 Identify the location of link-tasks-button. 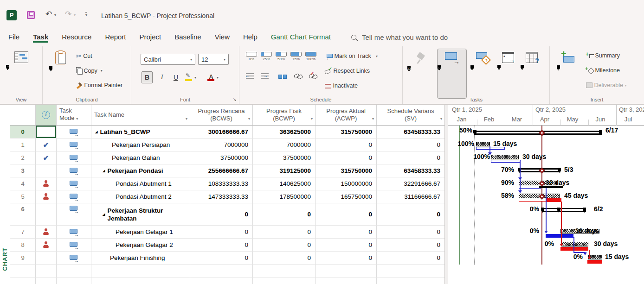
(298, 76).